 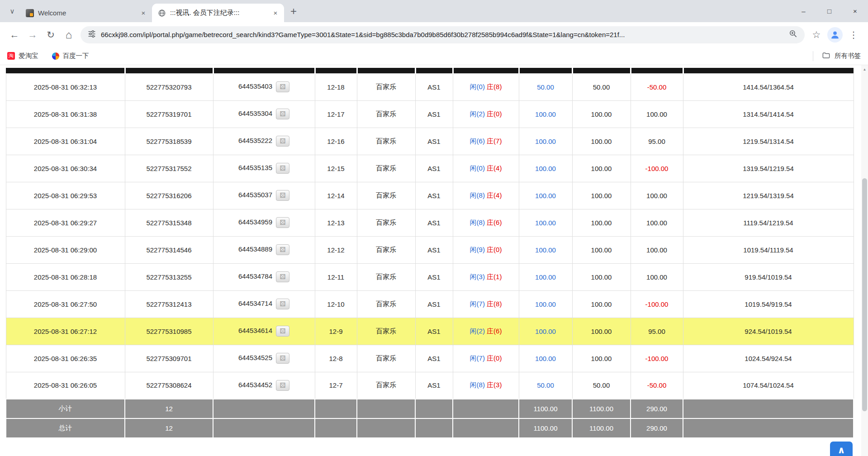 I want to click on order-number: 522775317552, so click(x=169, y=168).